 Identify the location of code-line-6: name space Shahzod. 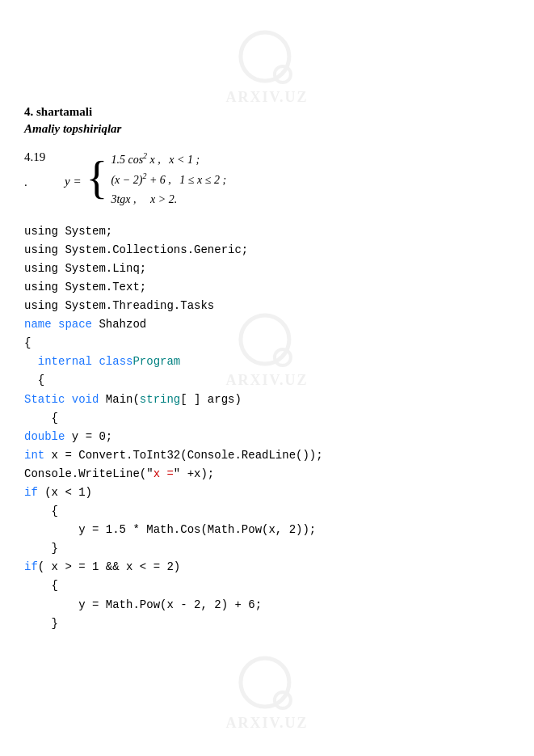
(267, 325).